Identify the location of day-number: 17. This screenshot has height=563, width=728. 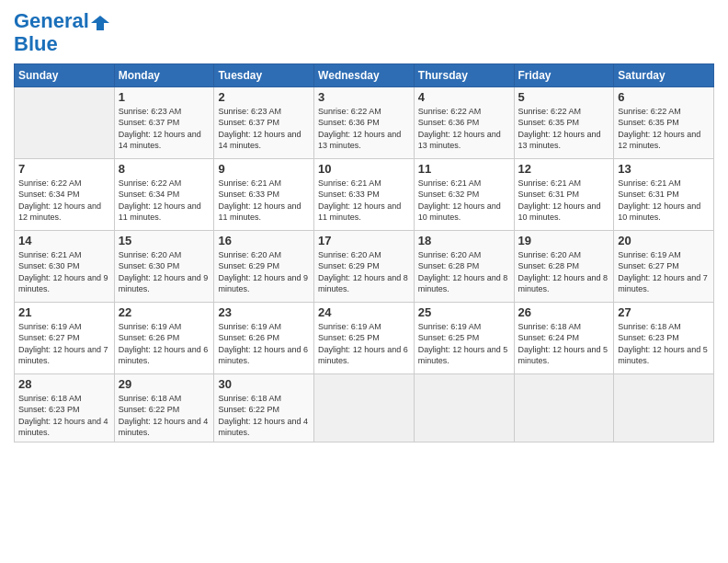
(364, 241).